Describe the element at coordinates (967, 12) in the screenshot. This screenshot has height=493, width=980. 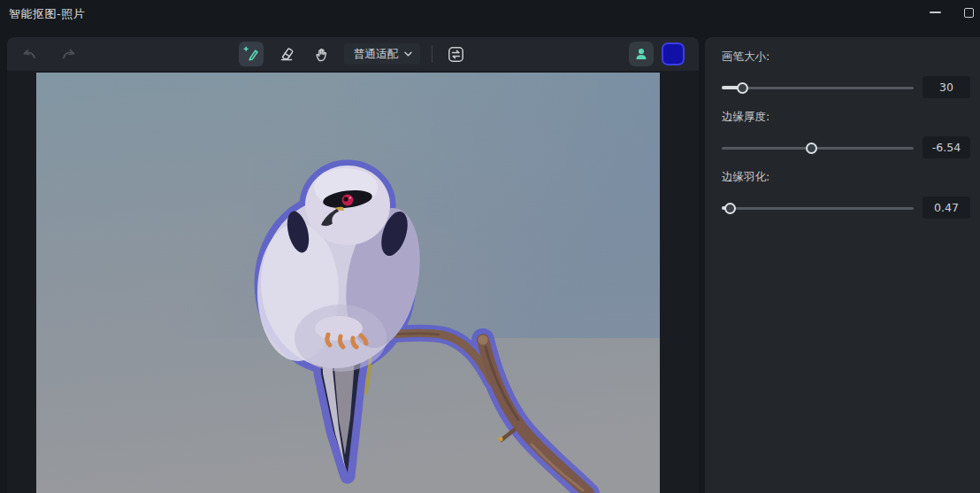
I see `maximize-button` at that location.